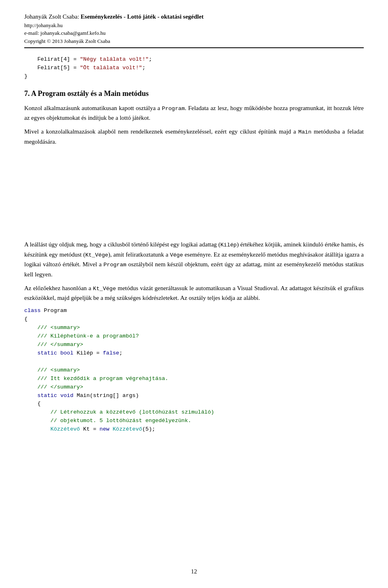 The height and width of the screenshot is (588, 388). I want to click on para2-code: Main, so click(305, 132).